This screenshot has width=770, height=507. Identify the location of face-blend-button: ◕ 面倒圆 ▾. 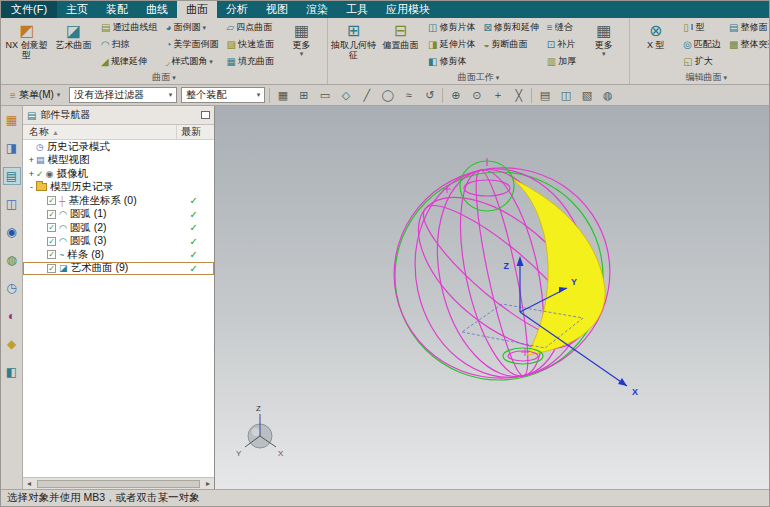
(192, 28).